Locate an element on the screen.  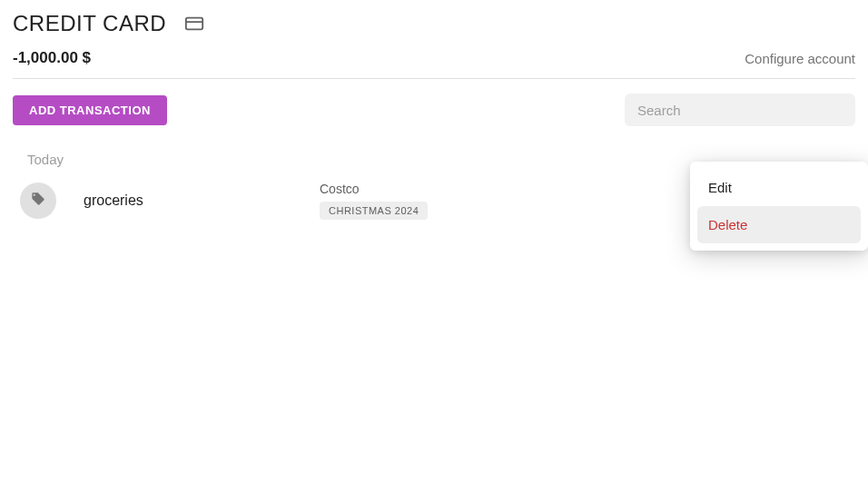
account-title: CREDIT CARD is located at coordinates (89, 24).